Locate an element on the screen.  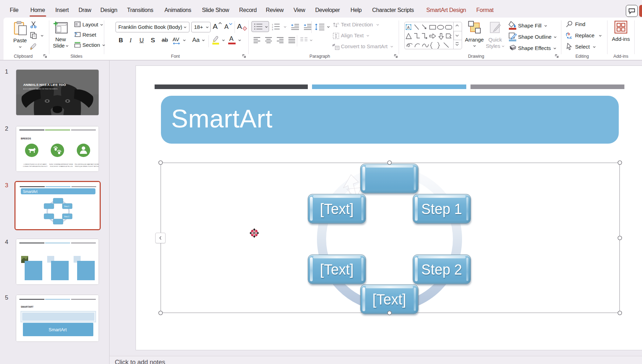
svg-text: c is located at coordinates (571, 37).